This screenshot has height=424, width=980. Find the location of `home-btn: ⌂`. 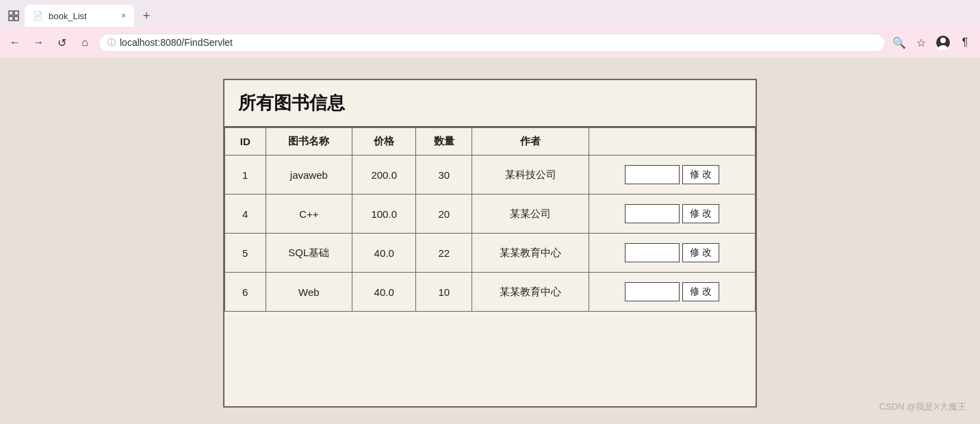

home-btn: ⌂ is located at coordinates (85, 42).